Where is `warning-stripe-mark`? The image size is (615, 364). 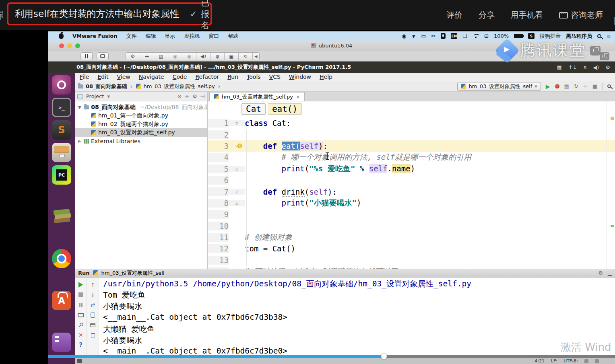 warning-stripe-mark is located at coordinates (613, 118).